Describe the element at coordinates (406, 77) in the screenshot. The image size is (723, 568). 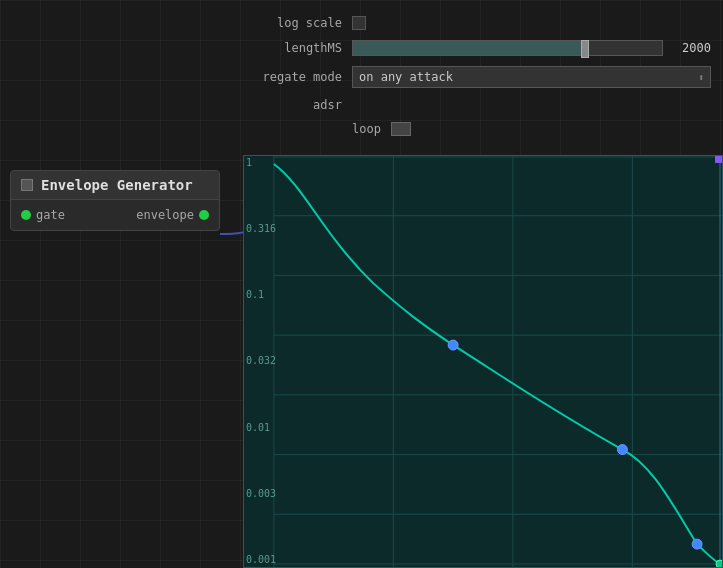
I see `regate-mode-value: on any attack` at that location.